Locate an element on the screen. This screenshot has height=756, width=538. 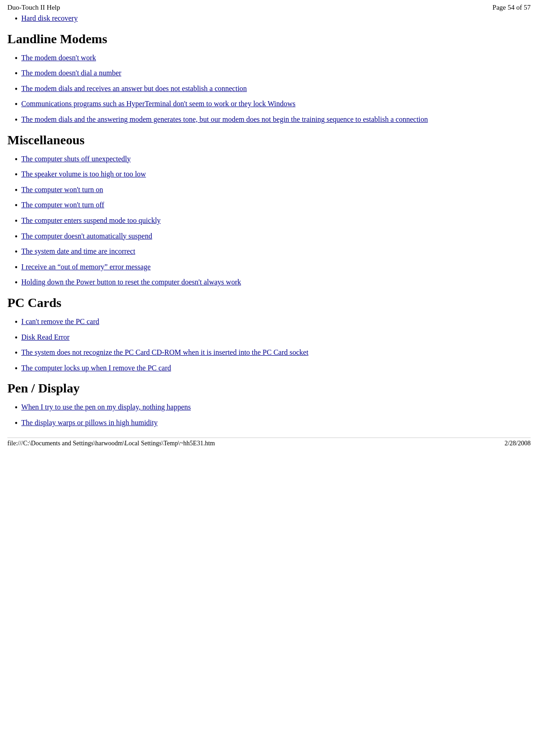
list-item: •The modem dials and the answering modem… is located at coordinates (273, 120).